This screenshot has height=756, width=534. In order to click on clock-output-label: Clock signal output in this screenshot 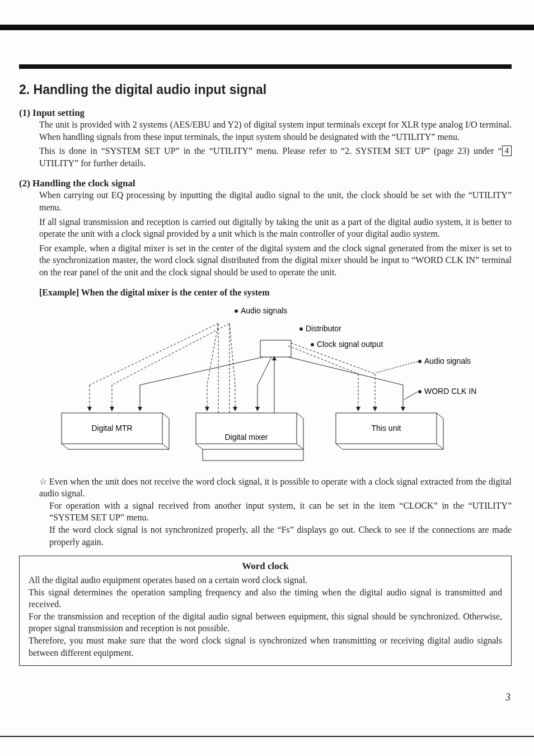, I will do `click(350, 344)`.